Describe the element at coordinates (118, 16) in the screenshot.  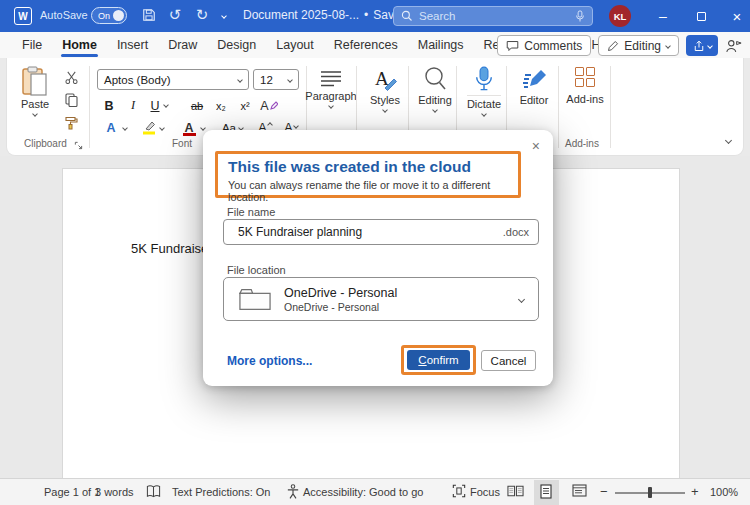
I see `toggle-knob-icon` at that location.